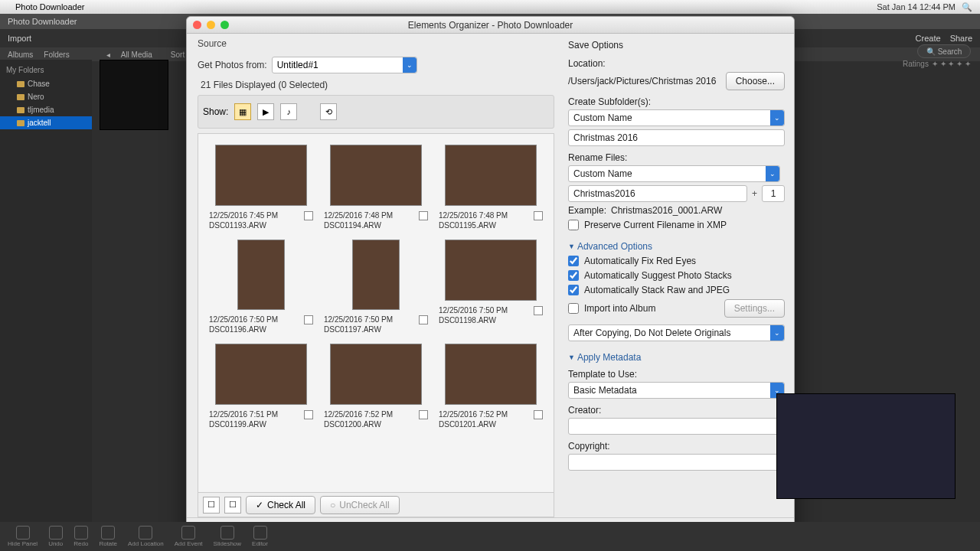 This screenshot has height=551, width=980. I want to click on copyright-input, so click(677, 462).